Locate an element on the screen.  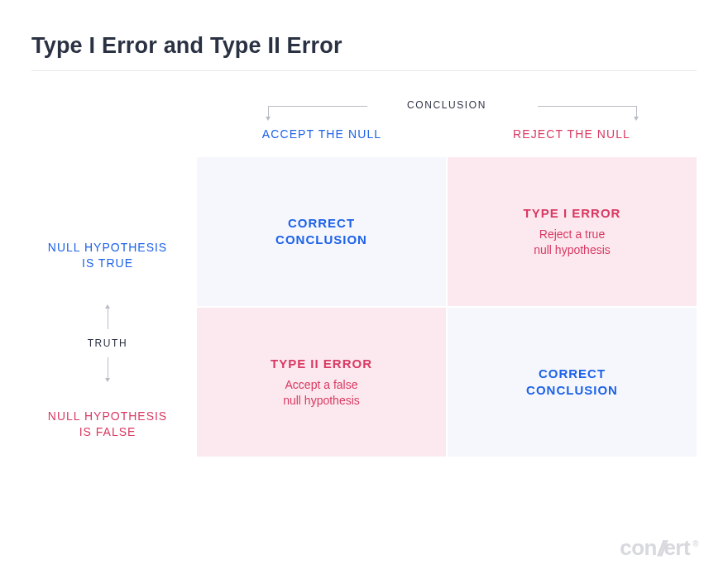
cell-false-reject: CORRECTCONCLUSION is located at coordinates (572, 382).